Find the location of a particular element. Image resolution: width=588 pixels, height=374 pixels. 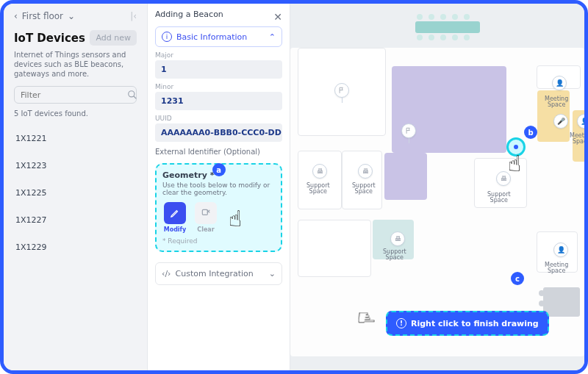

clear-tool: Clear is located at coordinates (206, 217).